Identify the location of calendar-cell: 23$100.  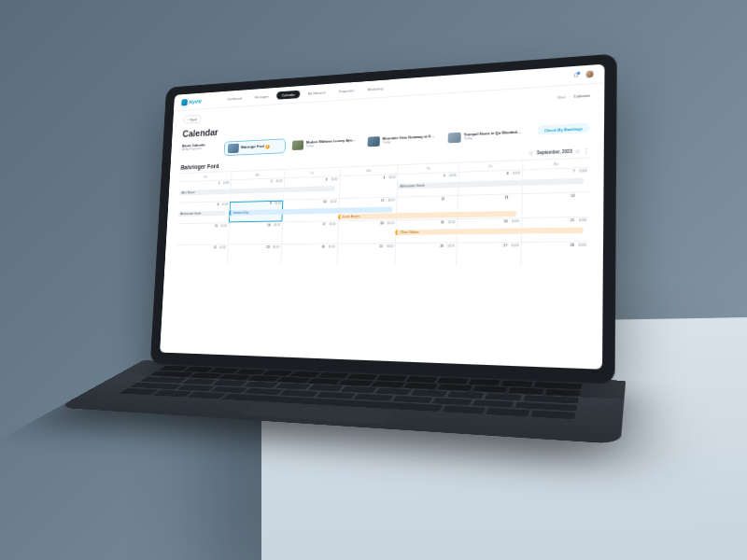
(254, 256).